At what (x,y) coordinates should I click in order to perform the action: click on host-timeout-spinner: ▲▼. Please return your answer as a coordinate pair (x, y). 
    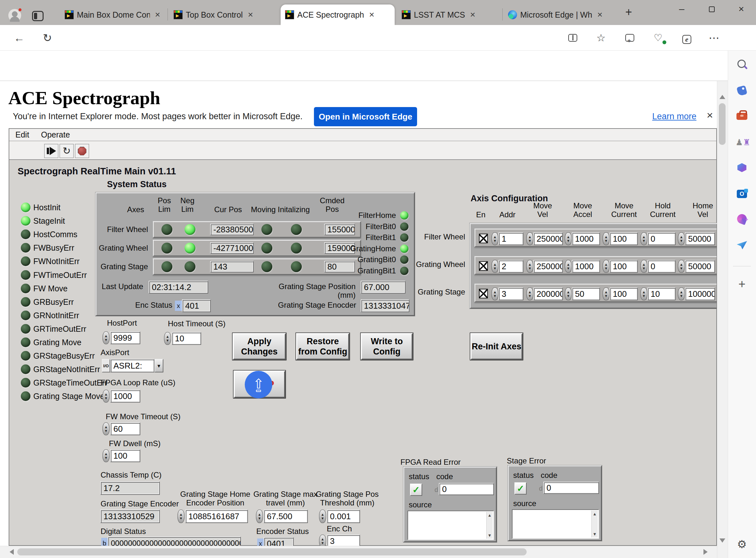
    Looking at the image, I should click on (167, 338).